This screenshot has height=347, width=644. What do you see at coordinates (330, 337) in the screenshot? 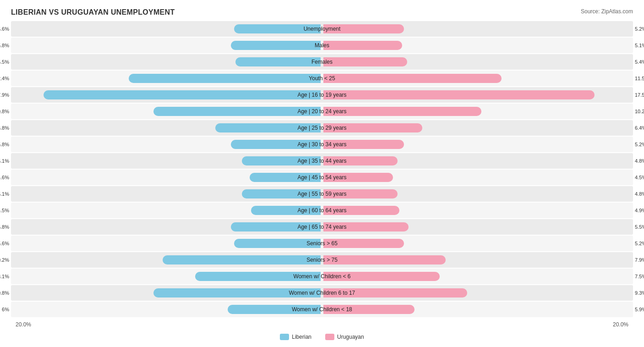
I see `legend-uruguayan-color` at bounding box center [330, 337].